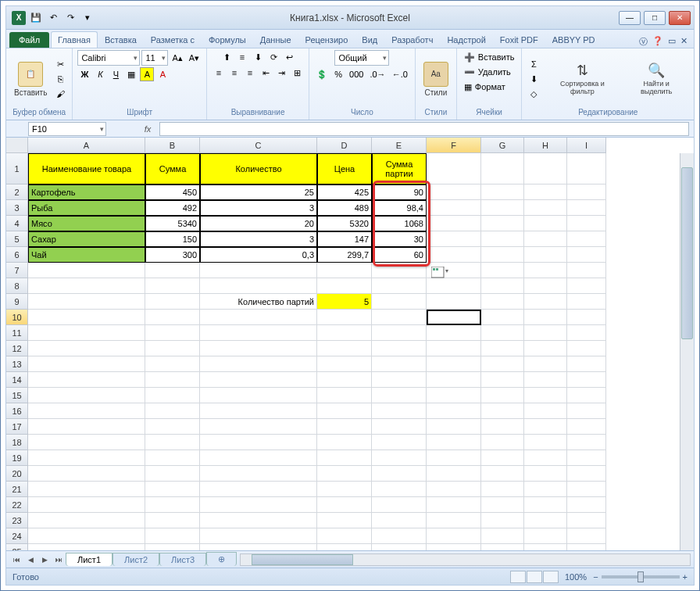 The width and height of the screenshot is (700, 591). I want to click on cell-C1: Количество, so click(259, 169).